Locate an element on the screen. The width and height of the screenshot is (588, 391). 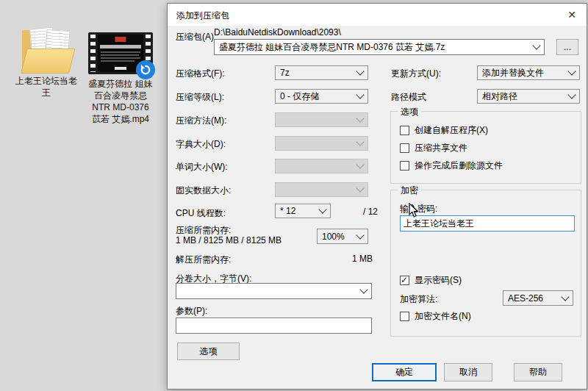
word-size-select is located at coordinates (322, 166).